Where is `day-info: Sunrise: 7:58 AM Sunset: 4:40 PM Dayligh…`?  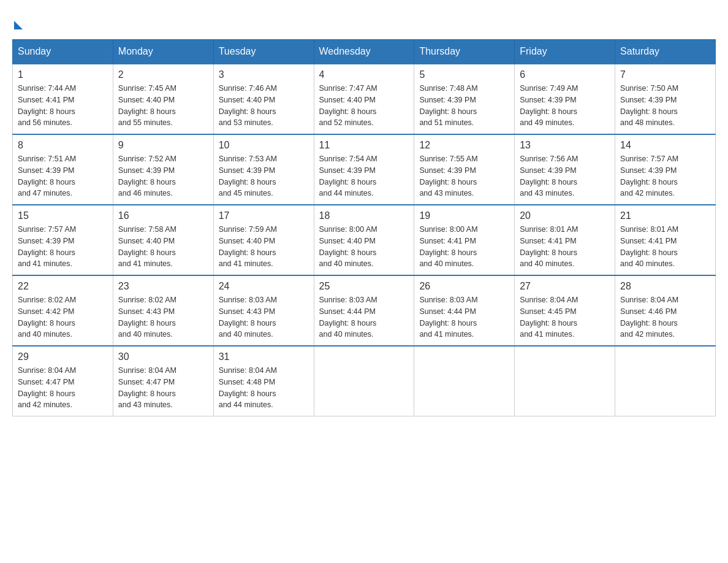
day-info: Sunrise: 7:58 AM Sunset: 4:40 PM Dayligh… is located at coordinates (163, 247).